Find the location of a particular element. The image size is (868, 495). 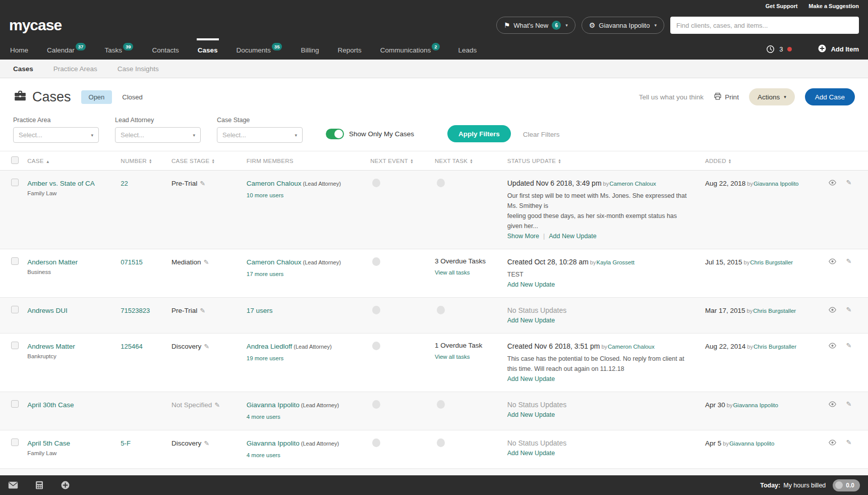

global-search-input is located at coordinates (765, 25).